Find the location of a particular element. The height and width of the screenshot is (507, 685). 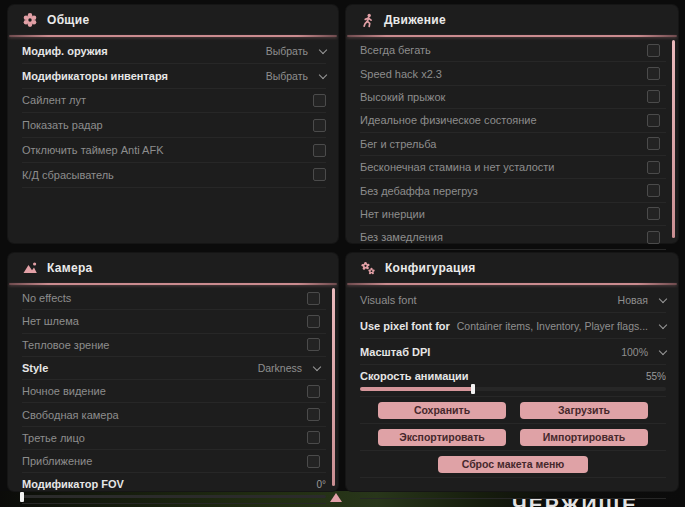

row-label: Без замедления is located at coordinates (402, 237).